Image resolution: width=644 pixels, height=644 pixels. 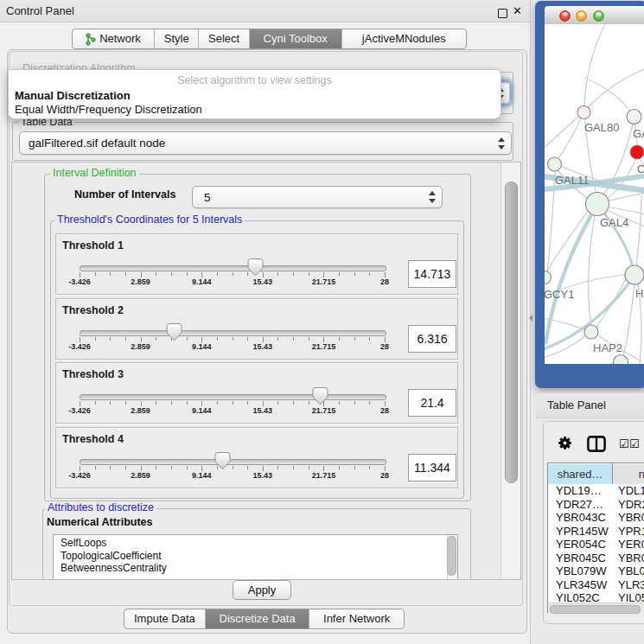 What do you see at coordinates (598, 16) in the screenshot?
I see `zoom-traffic-light-icon` at bounding box center [598, 16].